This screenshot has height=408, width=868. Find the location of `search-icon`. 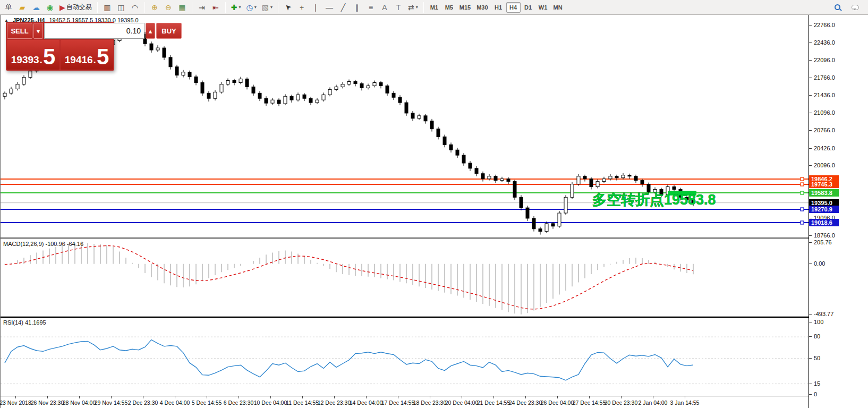

search-icon is located at coordinates (837, 7).